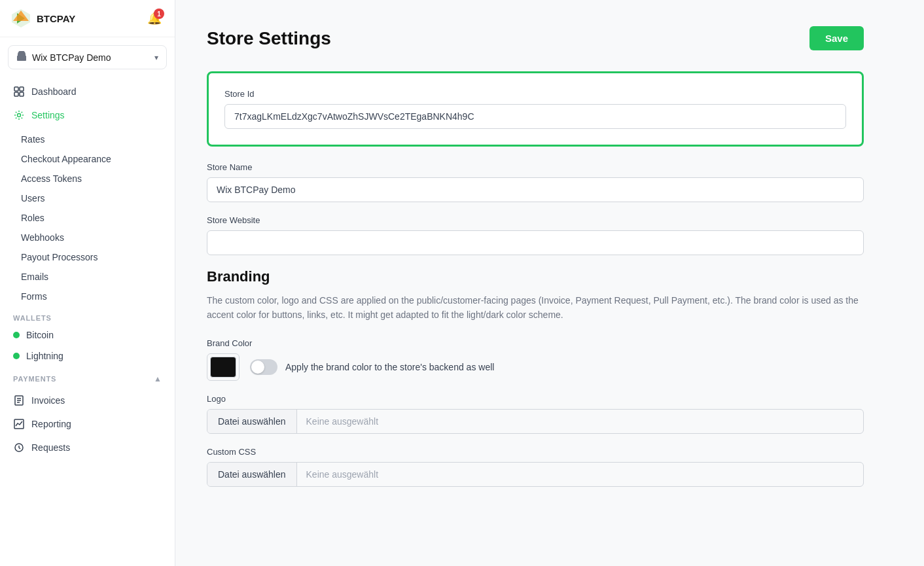  I want to click on sidebar-item-dashboard: Dashboard, so click(88, 92).